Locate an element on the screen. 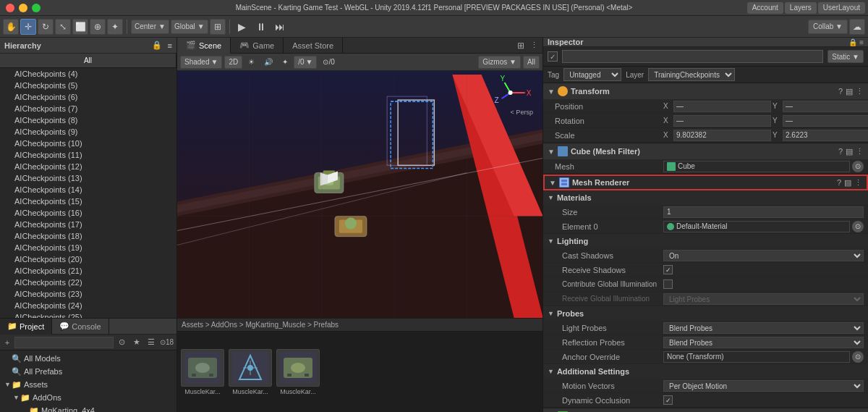 This screenshot has height=412, width=868. add-button: + is located at coordinates (7, 342).